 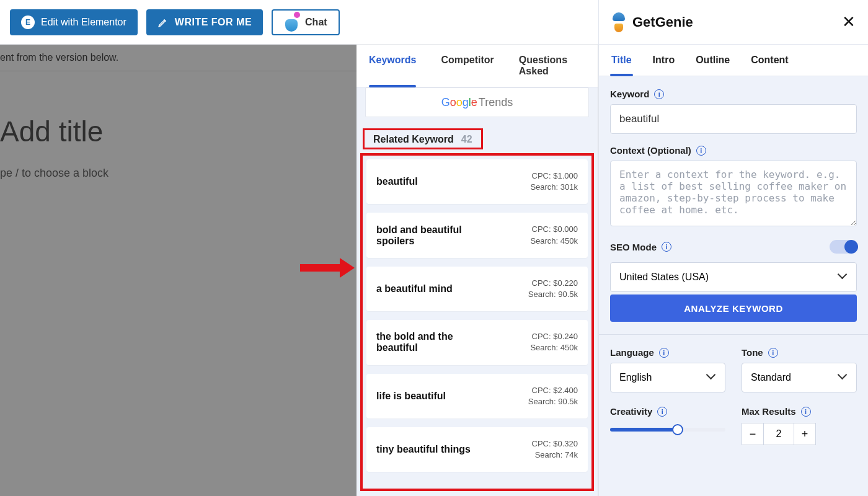 What do you see at coordinates (636, 378) in the screenshot?
I see `language-value: English` at bounding box center [636, 378].